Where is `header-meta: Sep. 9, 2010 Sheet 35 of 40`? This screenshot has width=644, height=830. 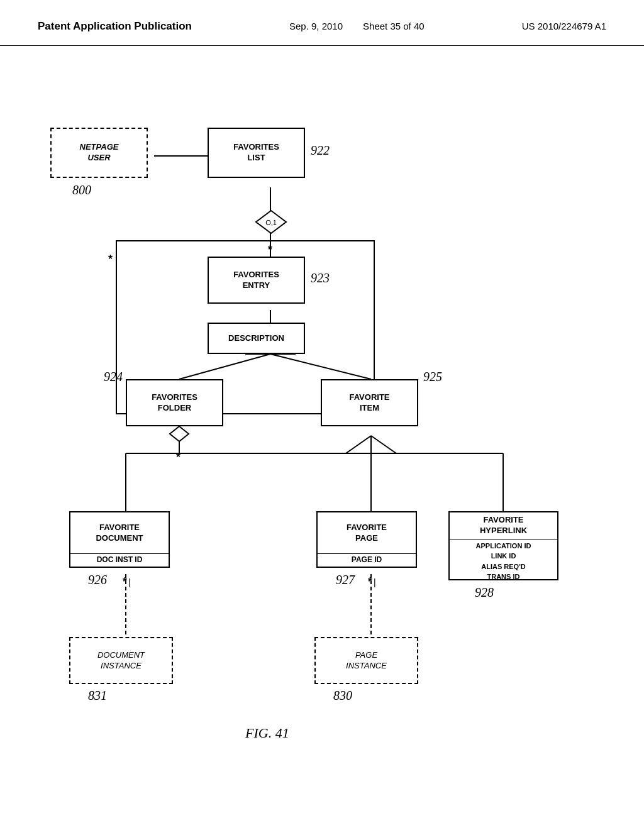
header-meta: Sep. 9, 2010 Sheet 35 of 40 is located at coordinates (357, 26).